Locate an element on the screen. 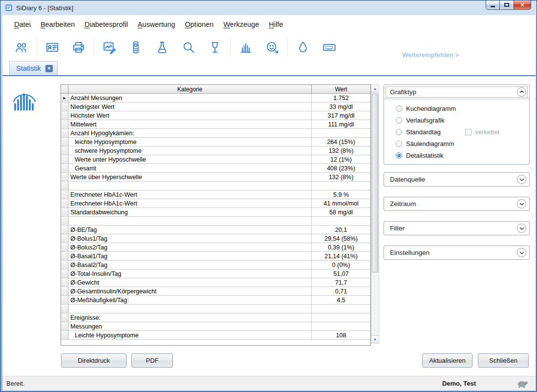 The height and width of the screenshot is (392, 537). radio-saeulendiagramm: Säulendiagramm is located at coordinates (456, 144).